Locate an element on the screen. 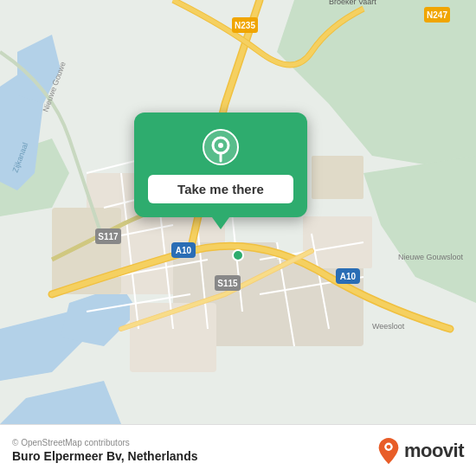 The width and height of the screenshot is (476, 476). copyright-text: © OpenStreetMap contributors is located at coordinates (105, 443).